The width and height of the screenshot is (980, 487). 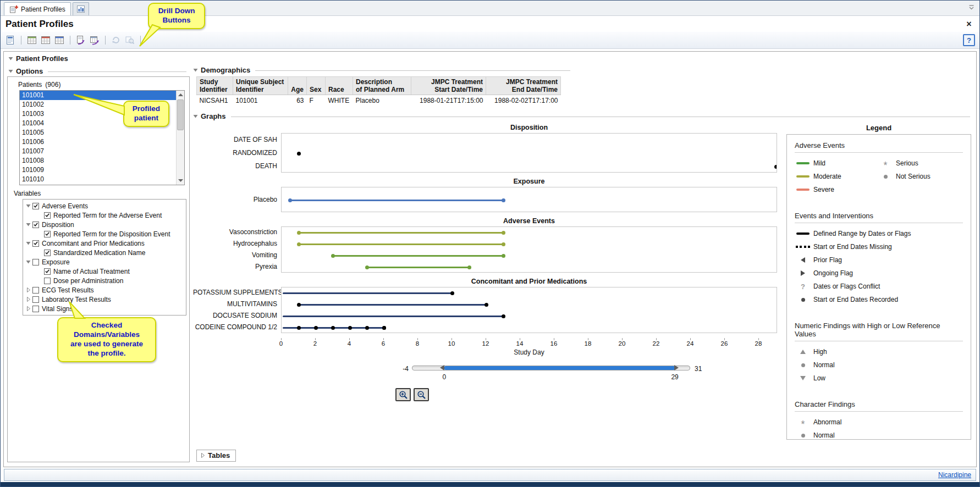 What do you see at coordinates (213, 117) in the screenshot?
I see `outline-title-graphs: Graphs` at bounding box center [213, 117].